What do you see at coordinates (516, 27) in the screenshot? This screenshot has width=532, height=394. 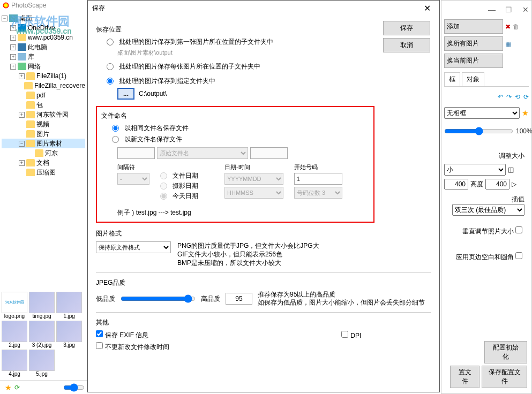 I see `trash-icon: 🗑` at bounding box center [516, 27].